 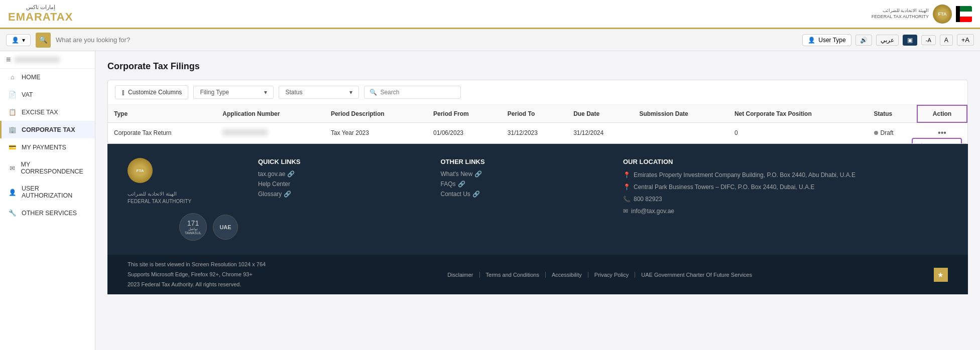 What do you see at coordinates (339, 174) in the screenshot?
I see `footer-link-tax-gov: tax.gov.ae 🔗` at bounding box center [339, 174].